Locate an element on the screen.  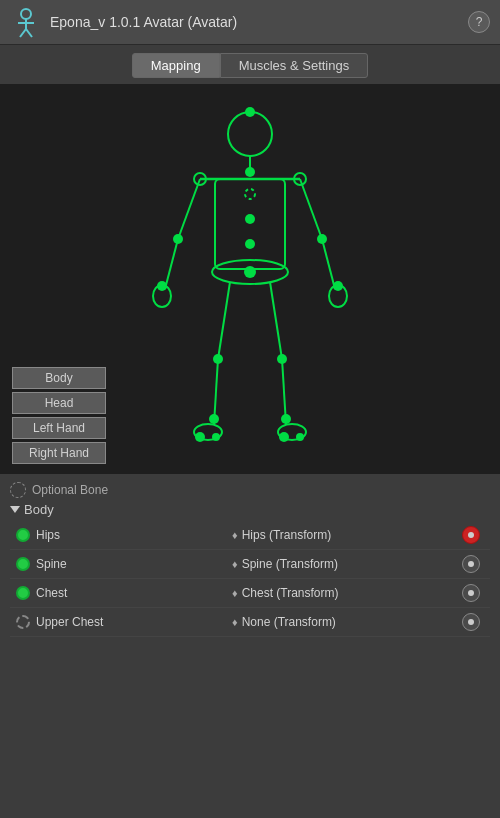
body-buttons-group: Body Head Left Hand Right Hand is located at coordinates (59, 416).